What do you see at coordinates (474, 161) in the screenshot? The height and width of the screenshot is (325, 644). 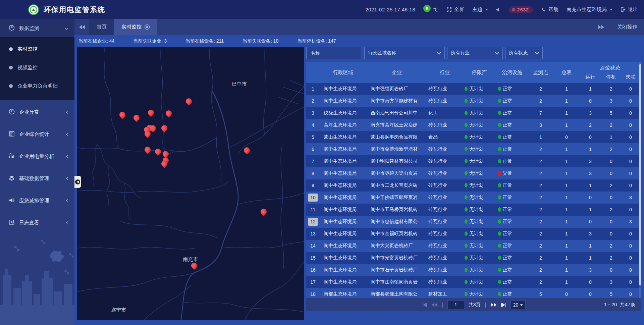 I see `table-row: 7阆中生态环境局阆中明阳建材有限公司砖瓦行业无计划正常21300` at bounding box center [474, 161].